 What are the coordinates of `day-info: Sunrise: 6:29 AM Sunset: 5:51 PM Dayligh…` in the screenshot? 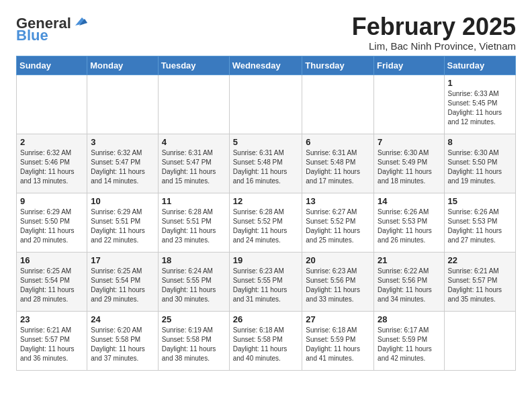 It's located at (118, 226).